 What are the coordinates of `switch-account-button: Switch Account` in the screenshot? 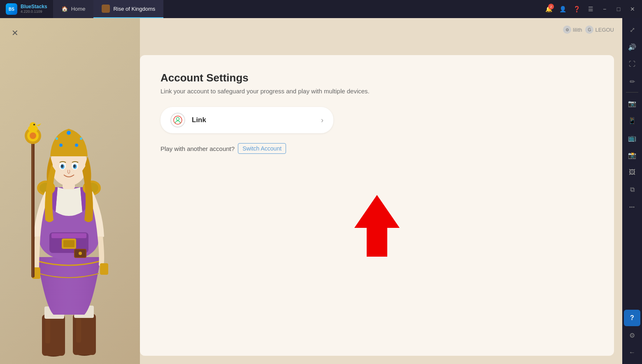 It's located at (262, 148).